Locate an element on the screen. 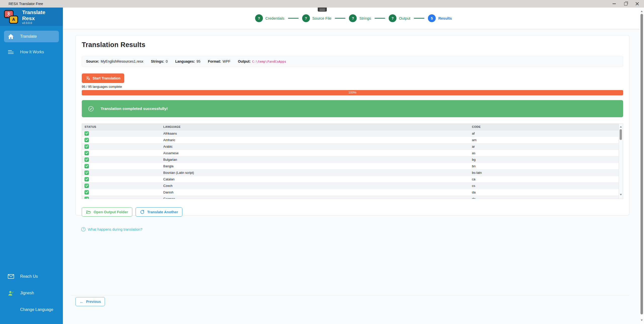  summary-label: Output: is located at coordinates (245, 61).